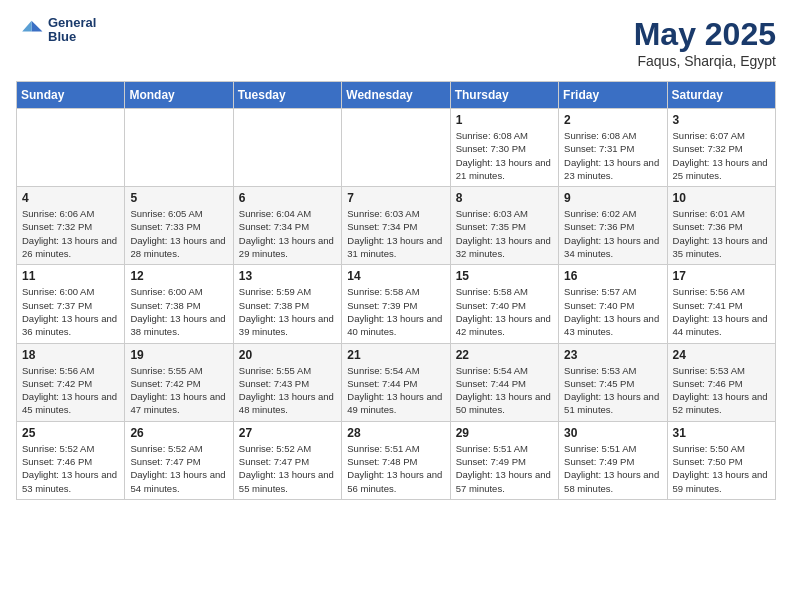 This screenshot has width=792, height=612. What do you see at coordinates (722, 234) in the screenshot?
I see `cell-info-text: Sunrise: 6:01 AM Sunset: 7:36 PM Dayligh…` at bounding box center [722, 234].